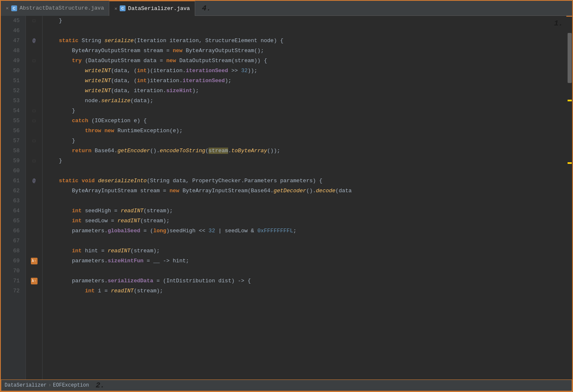  Describe the element at coordinates (12, 171) in the screenshot. I see `line-num-60: 60` at that location.